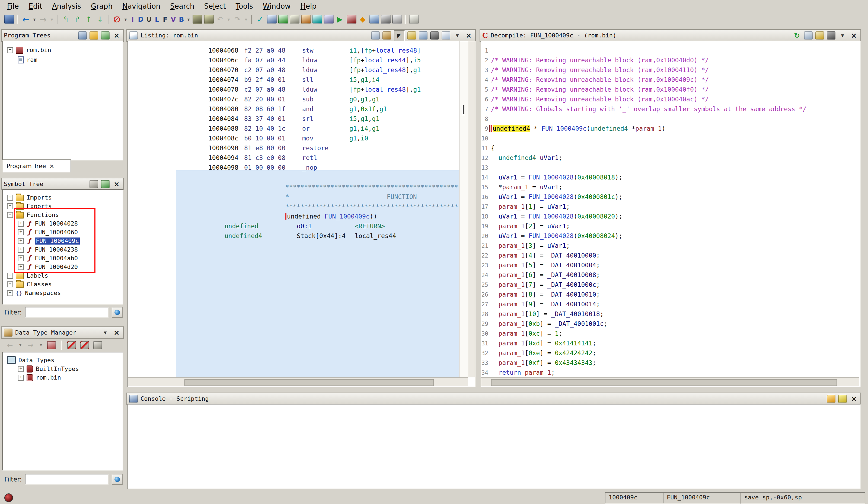 This screenshot has height=504, width=868. Describe the element at coordinates (293, 90) in the screenshot. I see `listing-row: 10004078c2 07 a0 48lduw[fp+local_res48],…` at that location.